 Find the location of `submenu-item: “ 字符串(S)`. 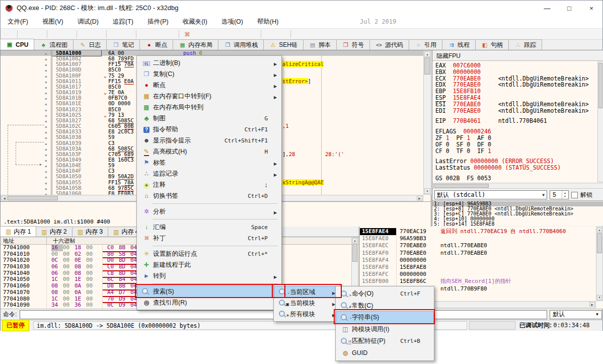

submenu-item: “ 字符串(S) is located at coordinates (385, 318).